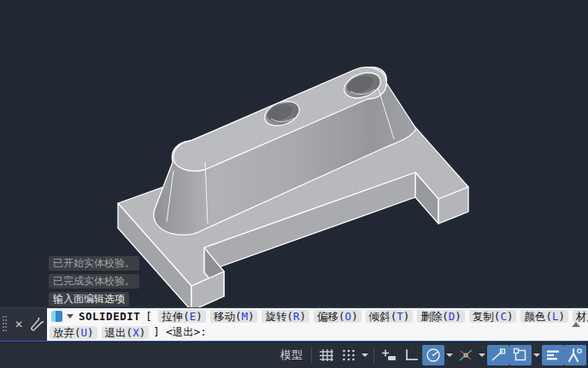 The height and width of the screenshot is (368, 588). I want to click on option-taper: 倾斜(T), so click(390, 316).